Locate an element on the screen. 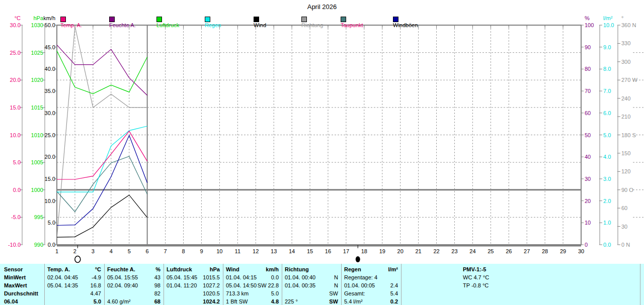 This screenshot has width=644, height=305. legend-label: Regen is located at coordinates (213, 25).